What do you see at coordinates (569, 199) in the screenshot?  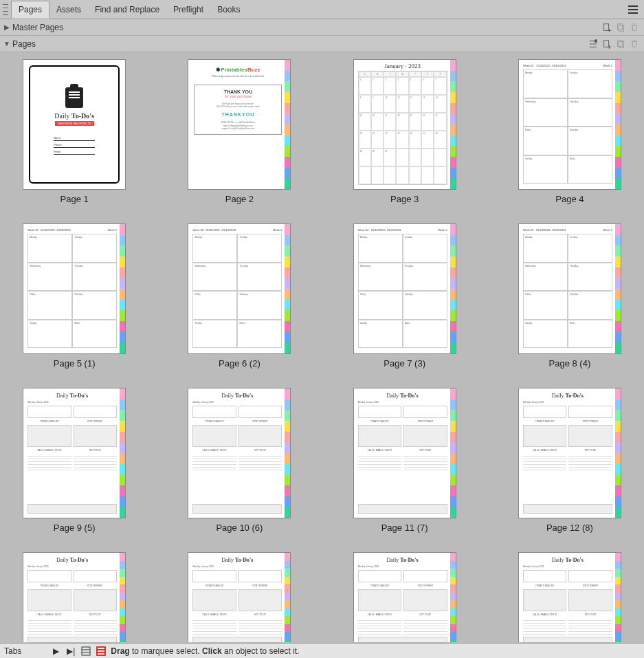 I see `page-label: Page 4` at bounding box center [569, 199].